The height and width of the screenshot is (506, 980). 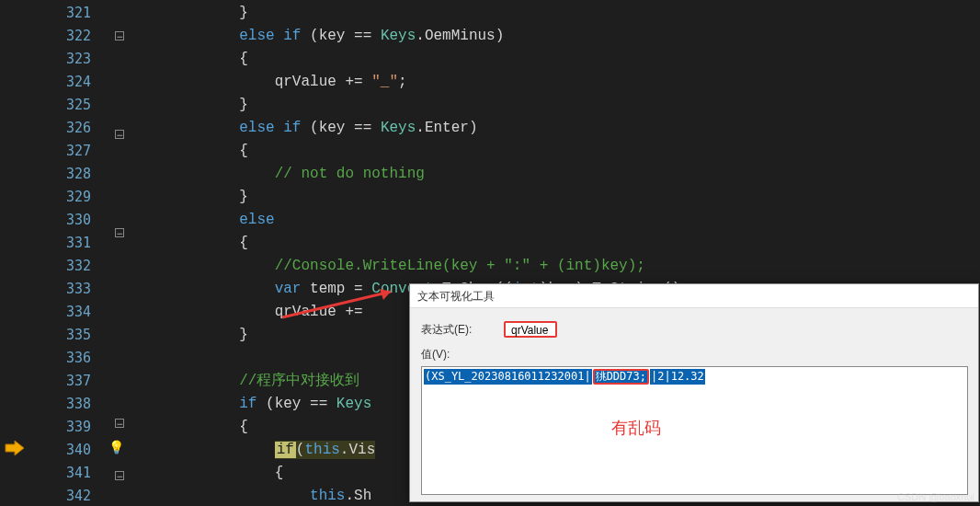 What do you see at coordinates (72, 13) in the screenshot?
I see `line-number: 321` at bounding box center [72, 13].